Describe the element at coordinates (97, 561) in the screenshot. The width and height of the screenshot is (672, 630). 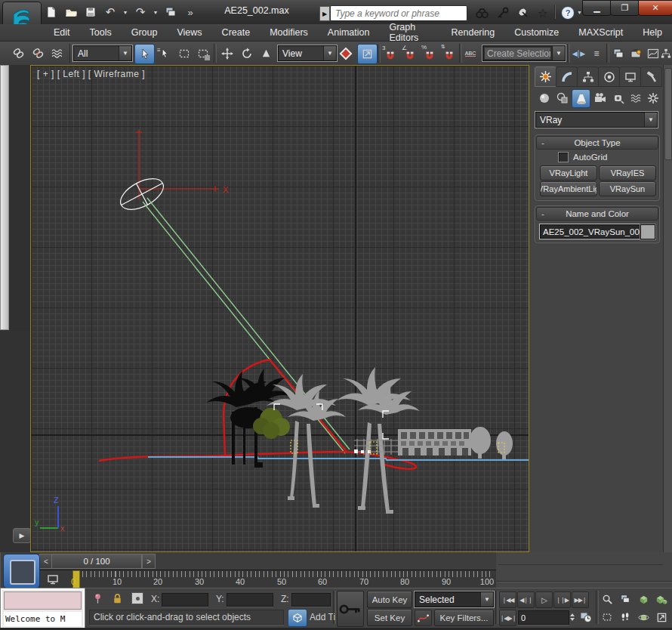
I see `time-slider-handle: 0 / 100` at that location.